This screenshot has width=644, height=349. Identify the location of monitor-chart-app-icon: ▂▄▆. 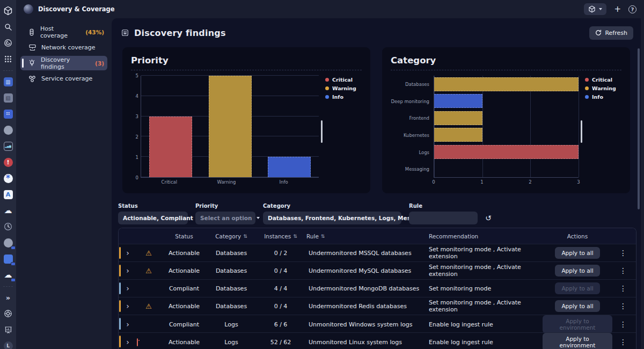
(8, 146).